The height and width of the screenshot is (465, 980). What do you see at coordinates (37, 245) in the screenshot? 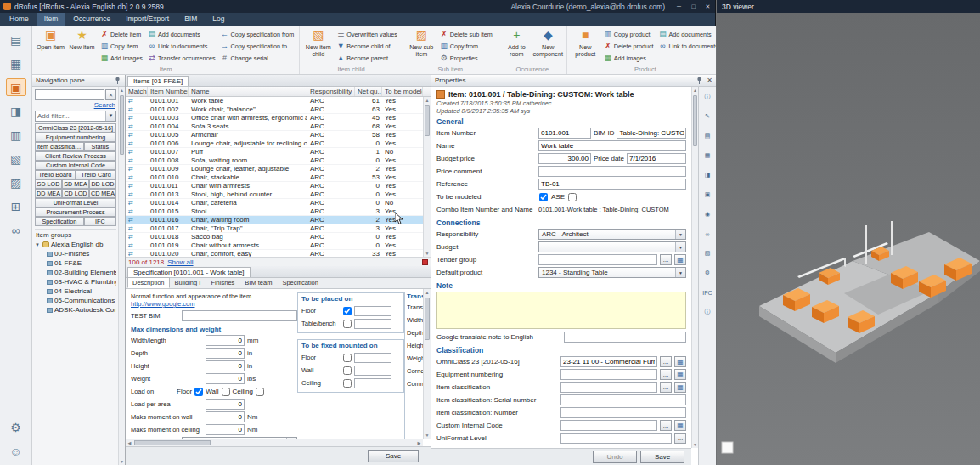
I see `tree-expander-icon: ▼` at bounding box center [37, 245].